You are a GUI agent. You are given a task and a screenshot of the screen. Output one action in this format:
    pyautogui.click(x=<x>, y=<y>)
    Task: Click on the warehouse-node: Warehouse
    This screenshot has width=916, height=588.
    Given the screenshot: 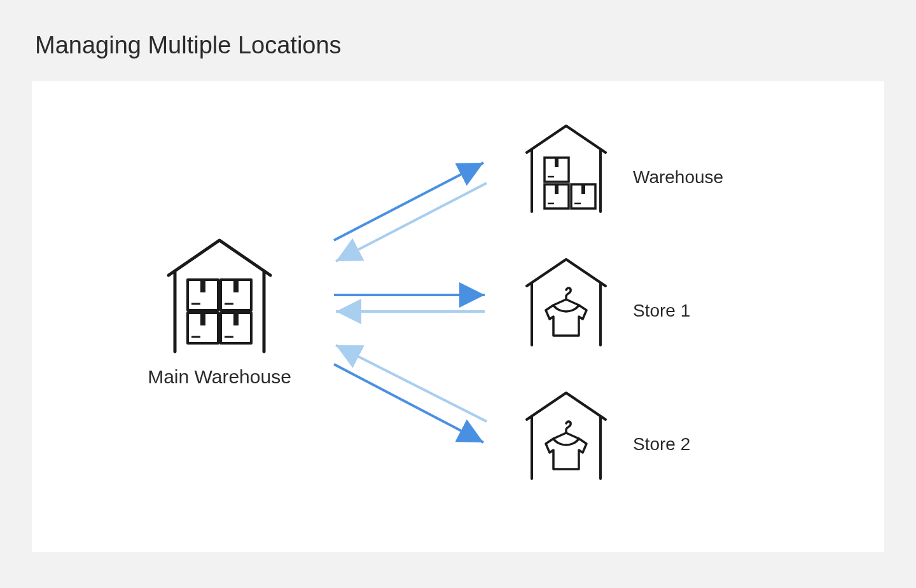 What is the action you would take?
    pyautogui.click(x=625, y=169)
    